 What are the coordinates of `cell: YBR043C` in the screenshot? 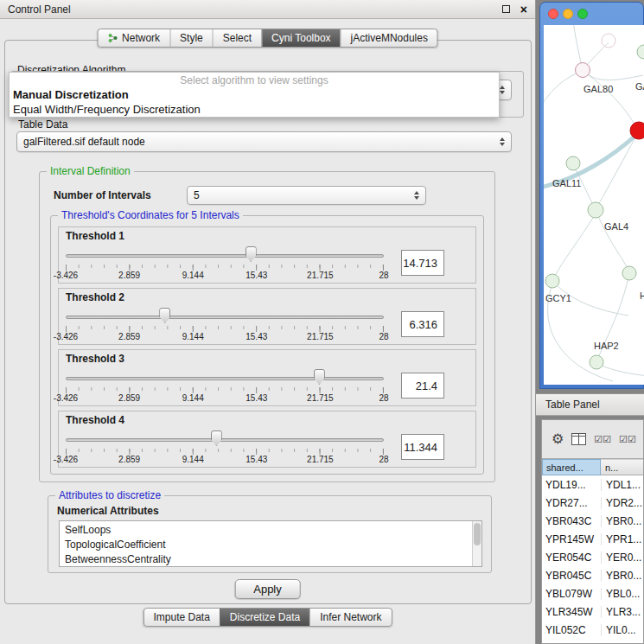 It's located at (571, 521).